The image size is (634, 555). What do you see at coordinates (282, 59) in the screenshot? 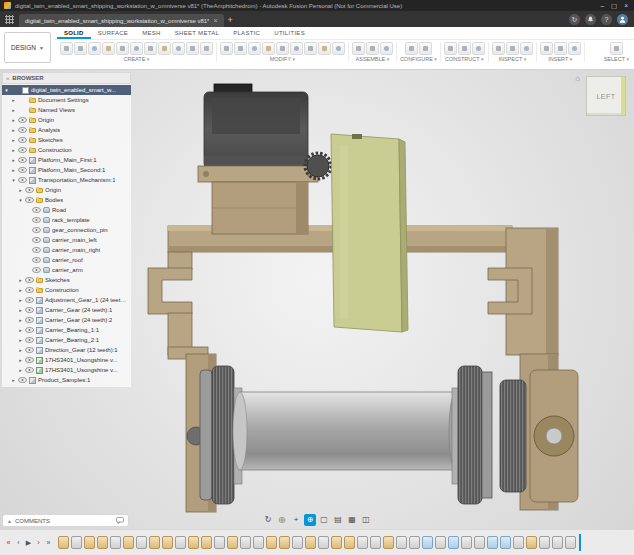
I see `group-dropdown-label: MODIFY` at bounding box center [282, 59].